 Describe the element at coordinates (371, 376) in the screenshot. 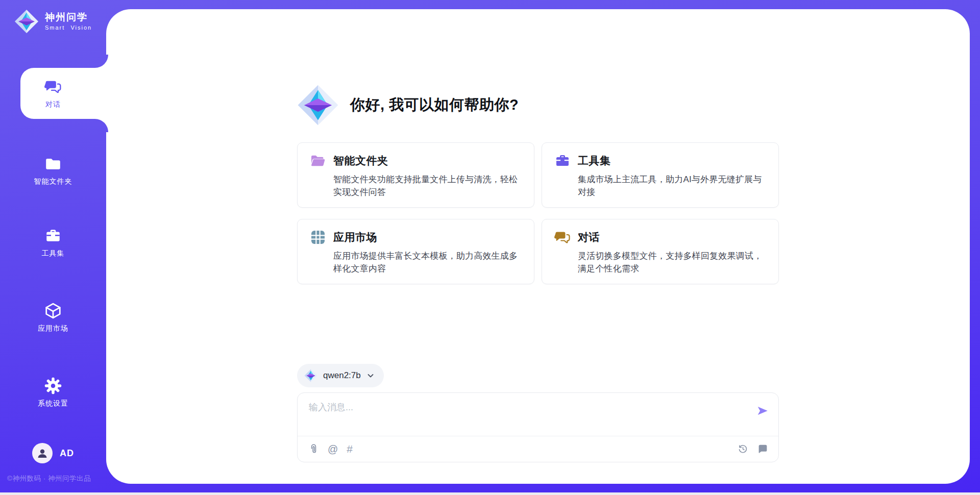

I see `chevron-down-icon` at that location.